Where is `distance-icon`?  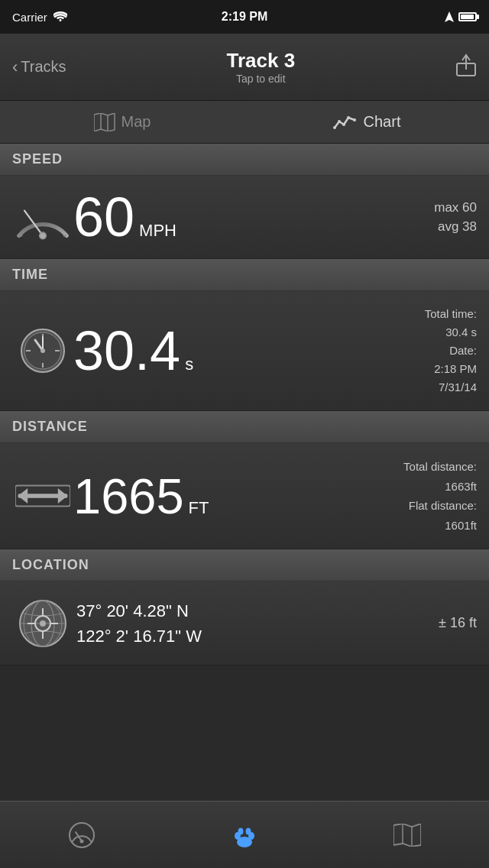
distance-icon is located at coordinates (43, 496).